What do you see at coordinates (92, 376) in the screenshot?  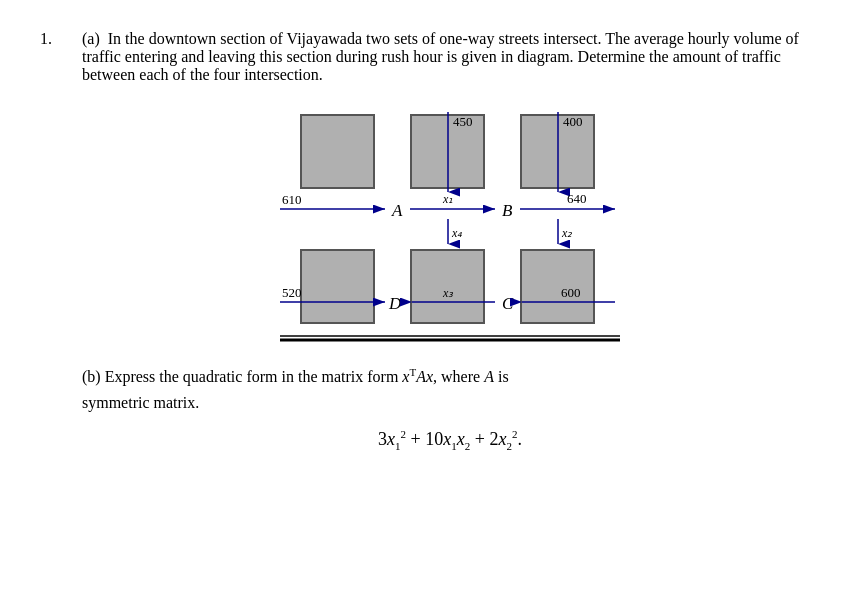 I see `part-b-label: (b)` at bounding box center [92, 376].